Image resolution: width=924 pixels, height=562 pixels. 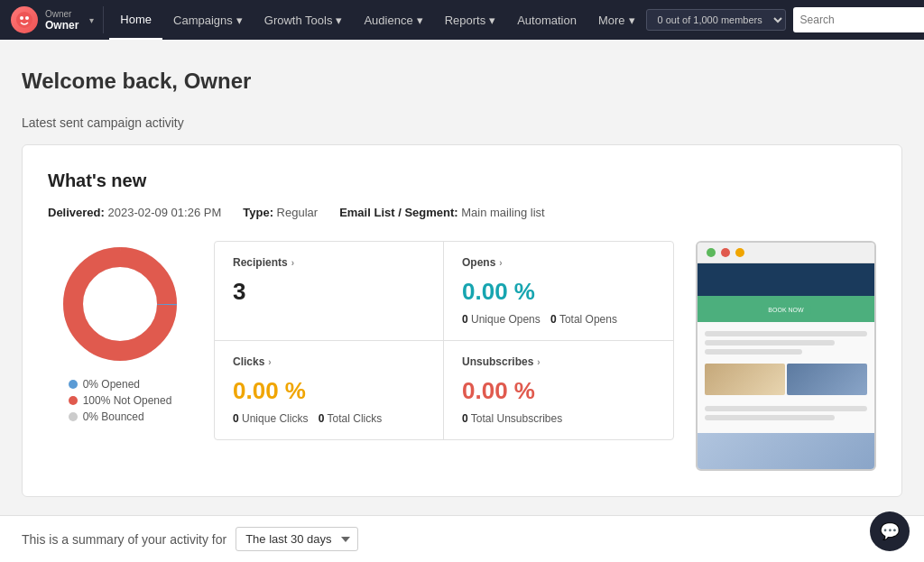 I want to click on nav-link-campaigns: Campaigns ▾, so click(x=208, y=20).